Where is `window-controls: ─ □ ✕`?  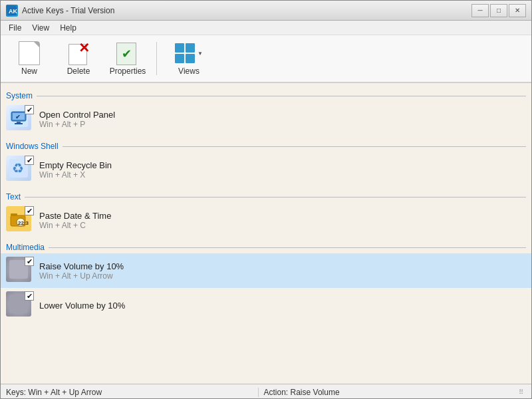
window-controls: ─ □ ✕ is located at coordinates (499, 11).